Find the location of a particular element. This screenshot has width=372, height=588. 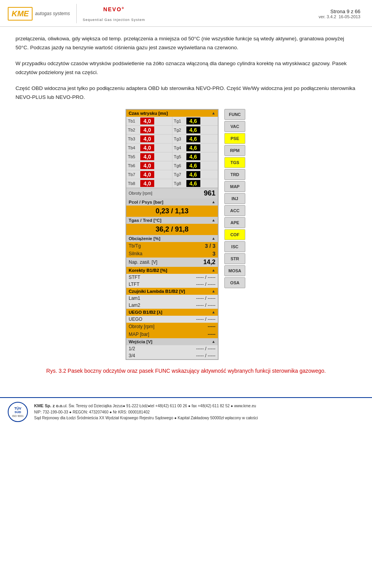

obroty2-value: ----- is located at coordinates (212, 327).